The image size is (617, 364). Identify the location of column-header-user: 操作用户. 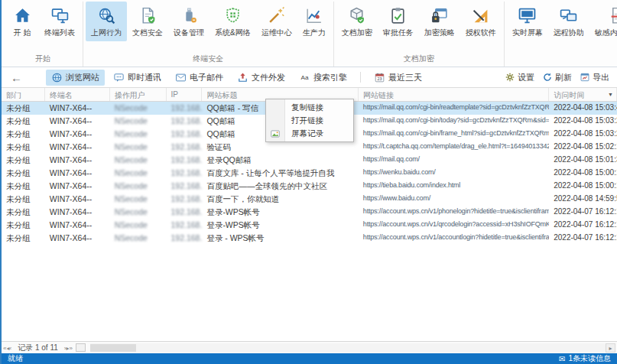
(138, 95).